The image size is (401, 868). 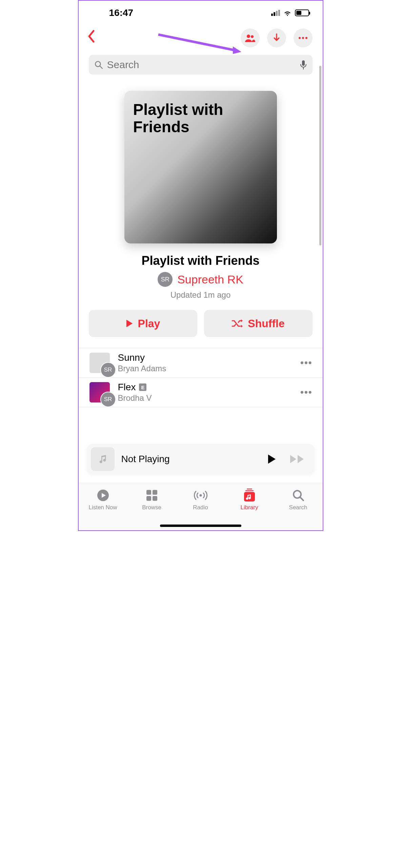 What do you see at coordinates (103, 459) in the screenshot?
I see `music-note-icon` at bounding box center [103, 459].